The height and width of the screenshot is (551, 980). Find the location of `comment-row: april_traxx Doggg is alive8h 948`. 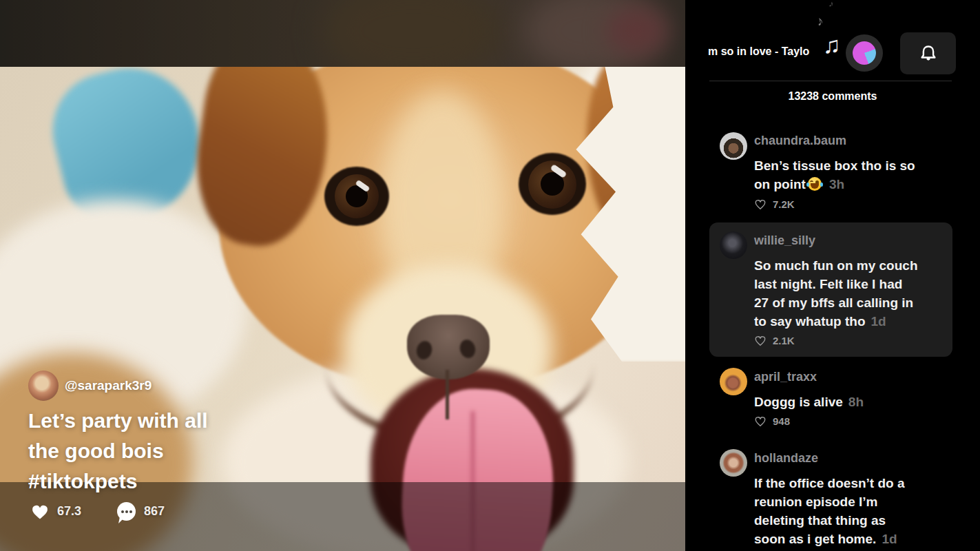

comment-row: april_traxx Doggg is alive8h 948 is located at coordinates (840, 409).